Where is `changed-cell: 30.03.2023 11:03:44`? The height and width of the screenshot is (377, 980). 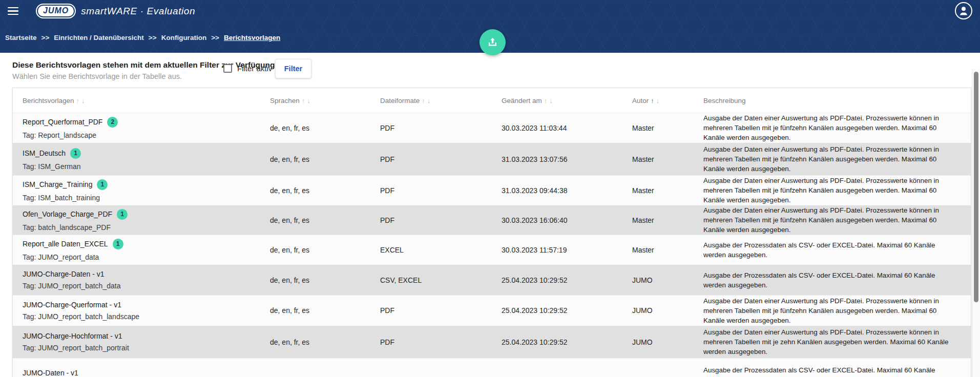
changed-cell: 30.03.2023 11:03:44 is located at coordinates (557, 128).